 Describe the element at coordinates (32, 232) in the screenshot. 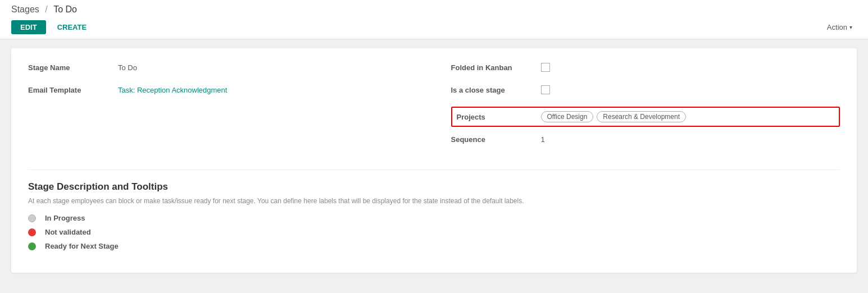

I see `state-dot-red` at that location.